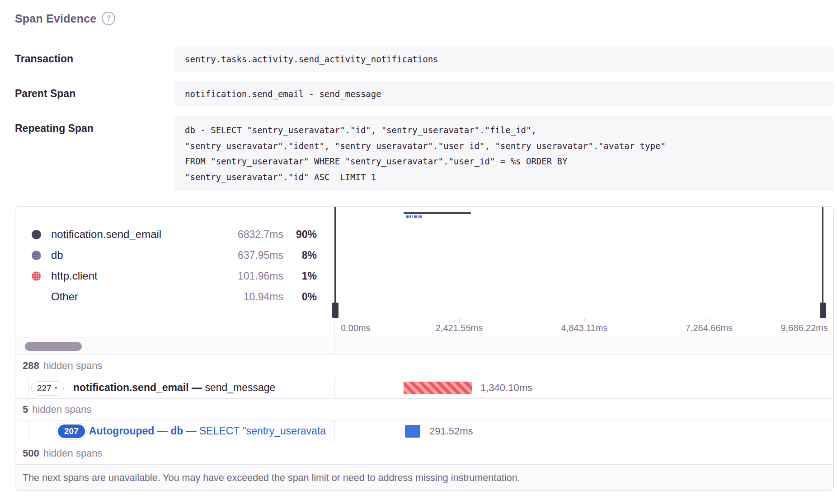 The height and width of the screenshot is (504, 837). What do you see at coordinates (710, 328) in the screenshot?
I see `axis-label: 7,264.66ms` at bounding box center [710, 328].